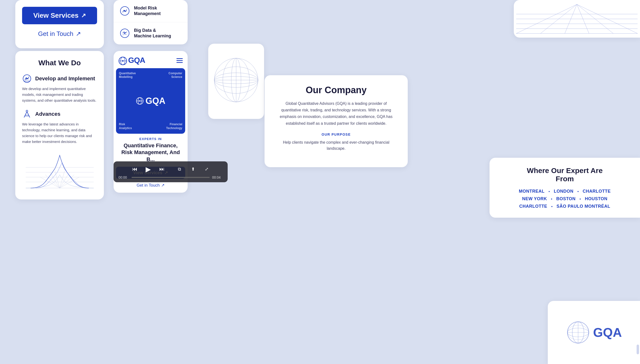 This screenshot has width=640, height=364. What do you see at coordinates (27, 114) in the screenshot?
I see `advances-icon` at bounding box center [27, 114].